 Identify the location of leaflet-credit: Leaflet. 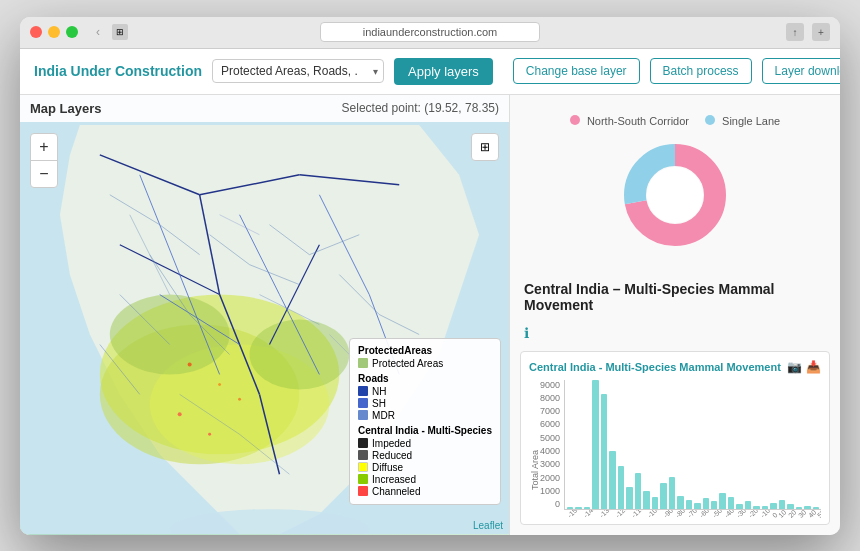
(488, 526).